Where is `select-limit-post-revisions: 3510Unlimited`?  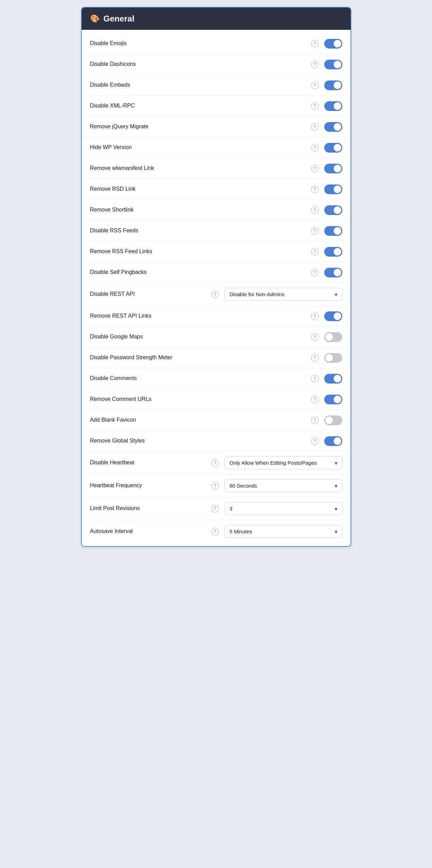 select-limit-post-revisions: 3510Unlimited is located at coordinates (283, 508).